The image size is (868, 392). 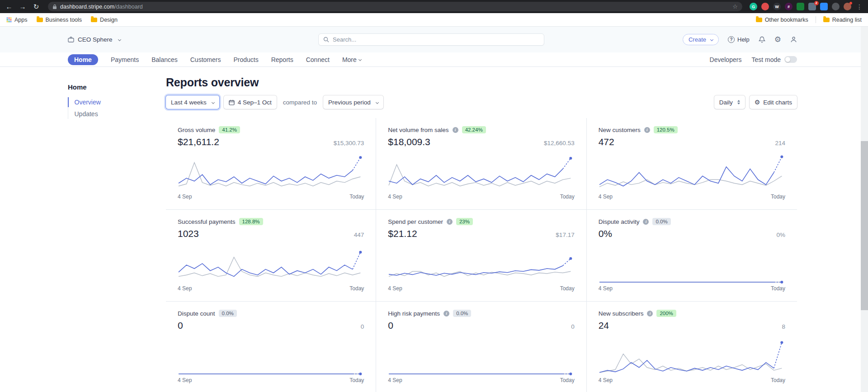 What do you see at coordinates (701, 40) in the screenshot?
I see `create-button: Create` at bounding box center [701, 40].